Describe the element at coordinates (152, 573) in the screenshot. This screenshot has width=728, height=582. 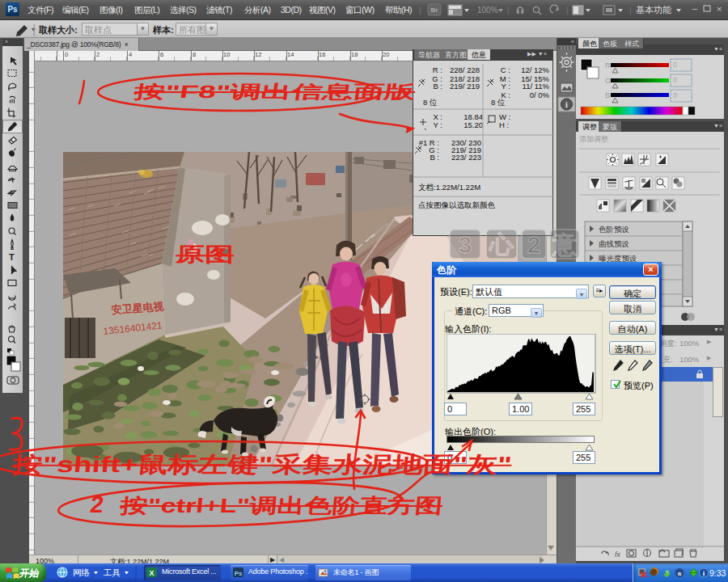
I see `svg-text: X` at that location.